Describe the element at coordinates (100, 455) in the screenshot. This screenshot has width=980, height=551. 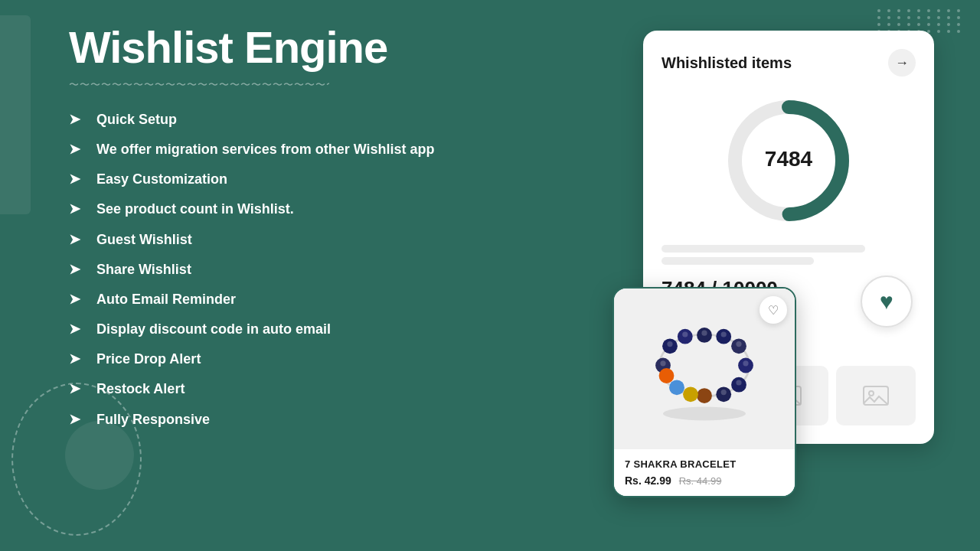
I see `bg-solid-circle` at that location.